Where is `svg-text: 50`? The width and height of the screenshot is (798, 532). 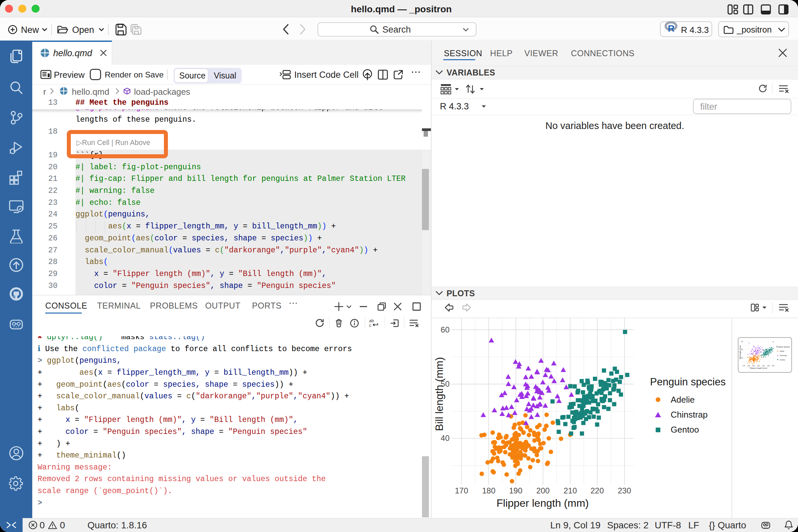 svg-text: 50 is located at coordinates (742, 349).